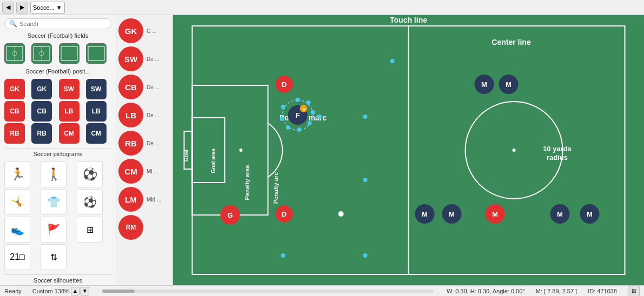  Describe the element at coordinates (51, 291) in the screenshot. I see `zoom-label: Custom 138%` at that location.